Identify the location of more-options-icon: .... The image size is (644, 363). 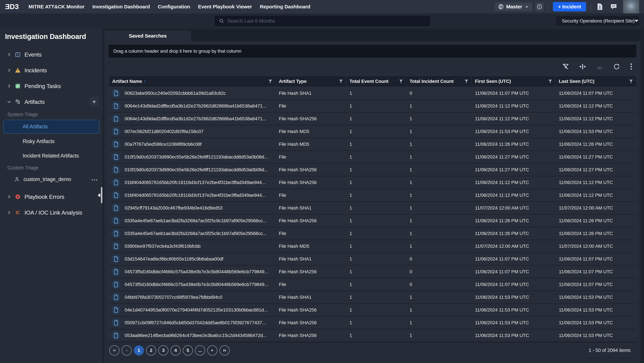
(95, 178).